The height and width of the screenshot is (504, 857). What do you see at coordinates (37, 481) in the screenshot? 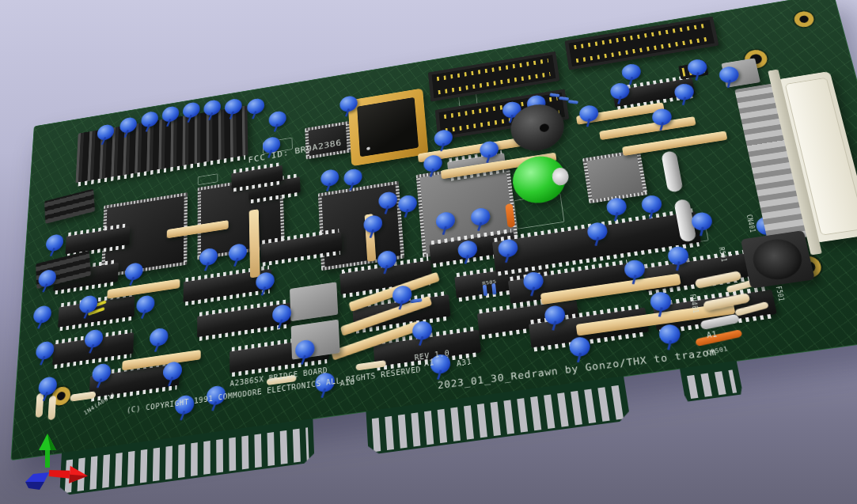
I see `z-axis-icon` at bounding box center [37, 481].